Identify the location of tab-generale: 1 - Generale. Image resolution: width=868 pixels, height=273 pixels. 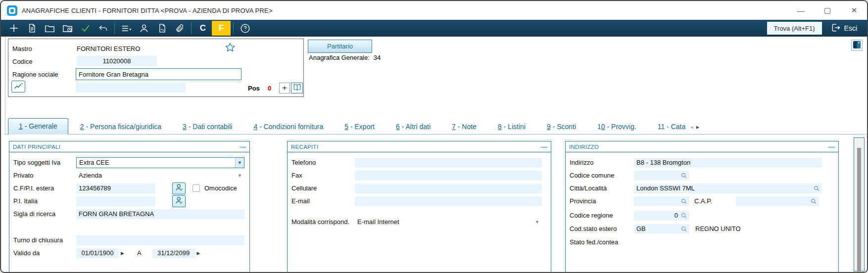
(38, 127).